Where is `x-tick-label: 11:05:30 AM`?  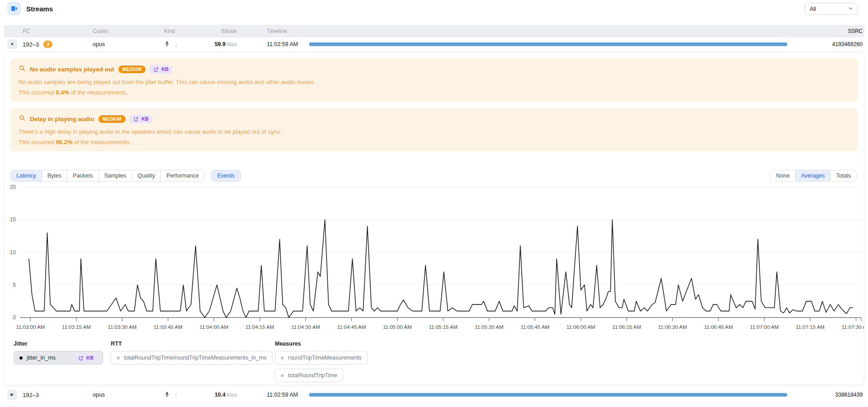 x-tick-label: 11:05:30 AM is located at coordinates (489, 327).